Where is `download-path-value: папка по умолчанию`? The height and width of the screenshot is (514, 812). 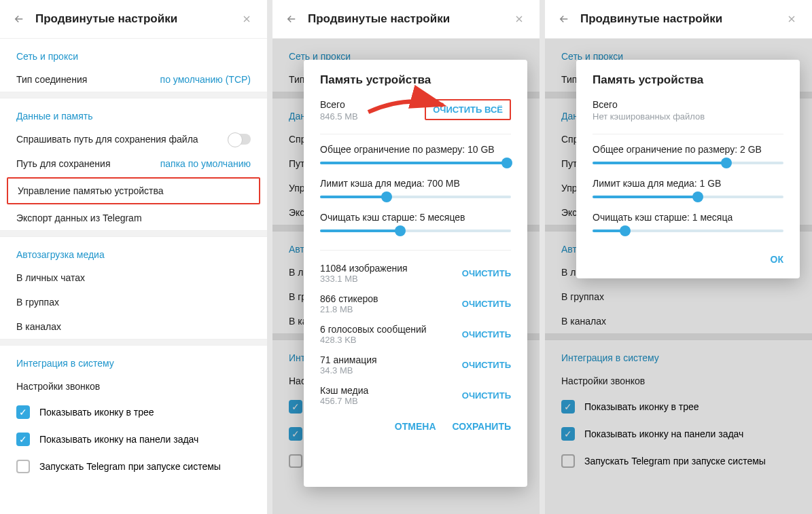
download-path-value: папка по умолчанию is located at coordinates (205, 164).